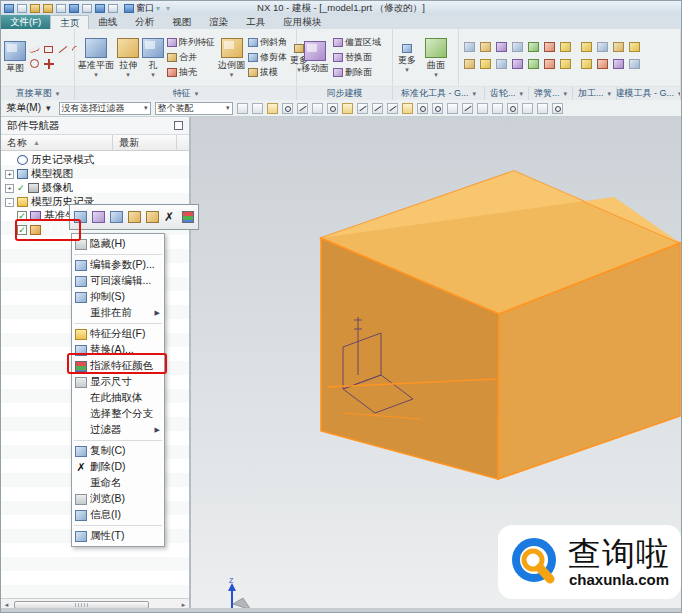 The image size is (682, 613). What do you see at coordinates (268, 42) in the screenshot?
I see `chamfer-button: 倒斜角` at bounding box center [268, 42].